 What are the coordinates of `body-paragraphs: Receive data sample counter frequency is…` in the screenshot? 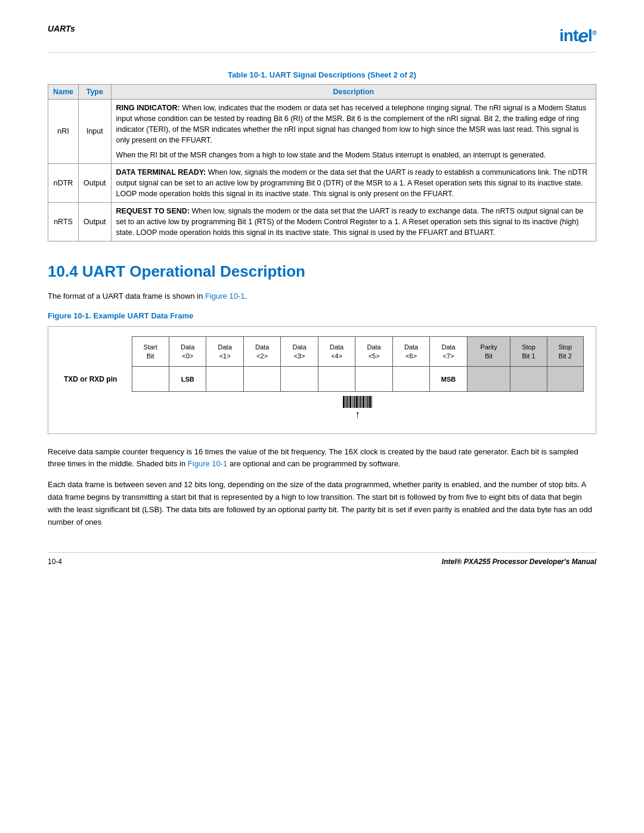 It's located at (322, 488).